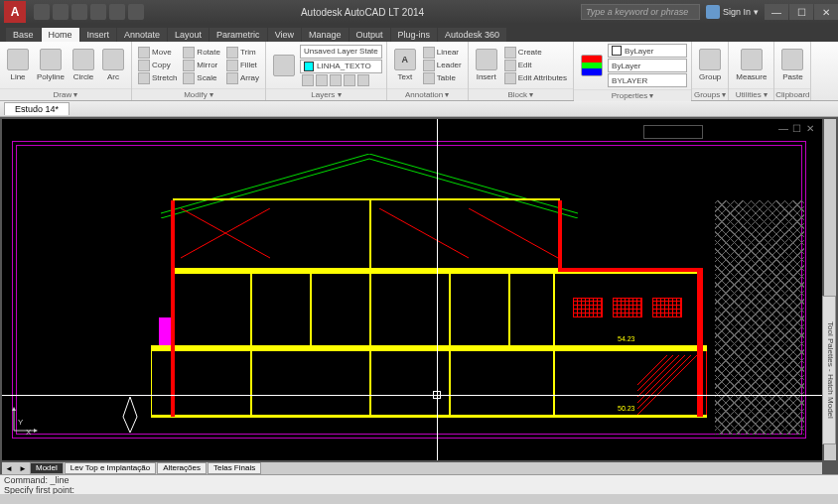 This screenshot has width=838, height=504. Describe the element at coordinates (405, 65) in the screenshot. I see `text-button: AText` at that location.